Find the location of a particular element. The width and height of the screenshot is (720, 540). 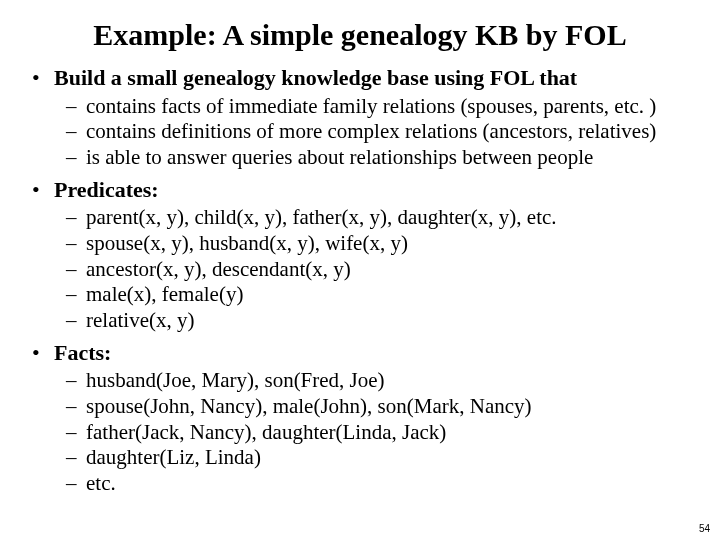

sub-item: daughter(Liz, Linda) is located at coordinates (392, 458).